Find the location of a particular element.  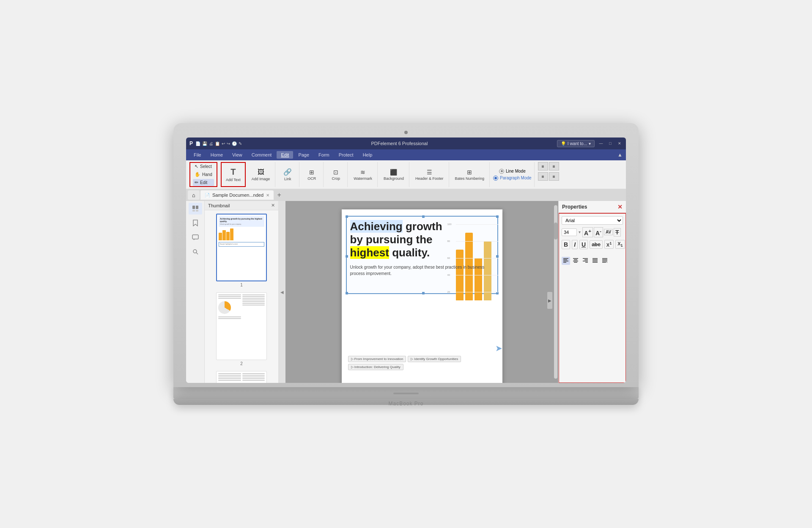

italic-button: I is located at coordinates (575, 245).